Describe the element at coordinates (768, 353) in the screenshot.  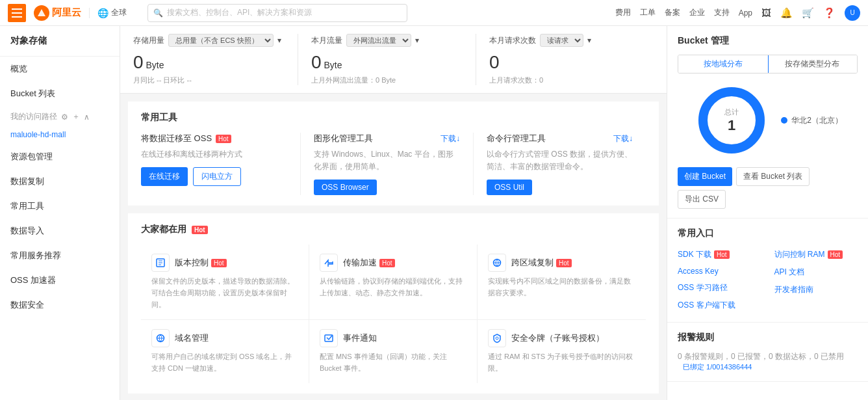
I see `report-rule-section: 报警规则 0 条报警规则，0 已报警，0 数据达标，0 已禁用 巳绑定 1/00…` at that location.